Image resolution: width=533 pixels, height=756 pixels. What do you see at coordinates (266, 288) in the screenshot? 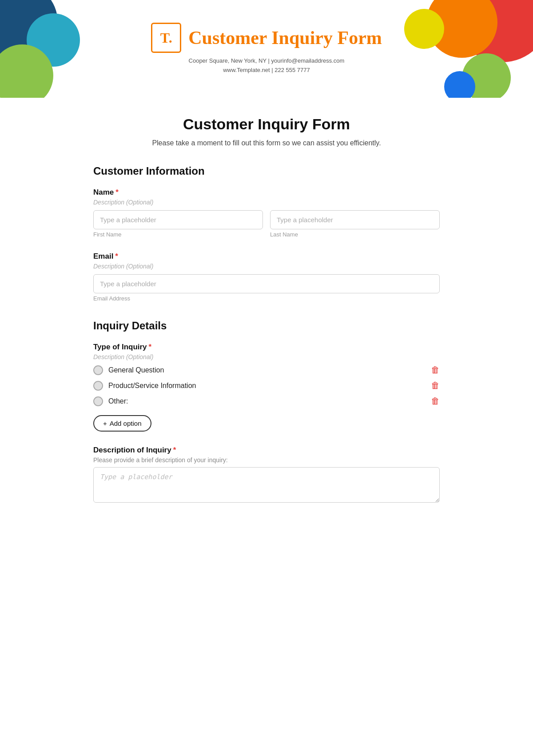
I see `email-wrapper: Email Address` at bounding box center [266, 288].